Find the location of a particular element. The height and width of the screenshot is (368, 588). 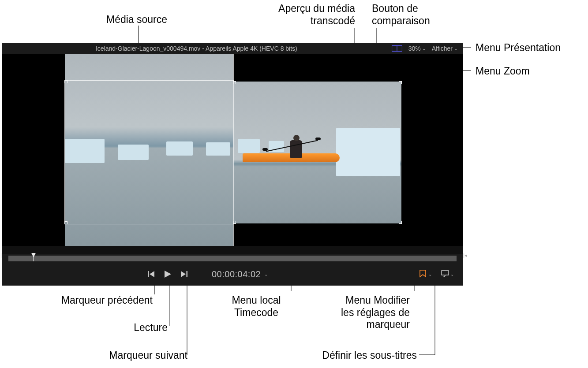

person-graphic is located at coordinates (296, 149).